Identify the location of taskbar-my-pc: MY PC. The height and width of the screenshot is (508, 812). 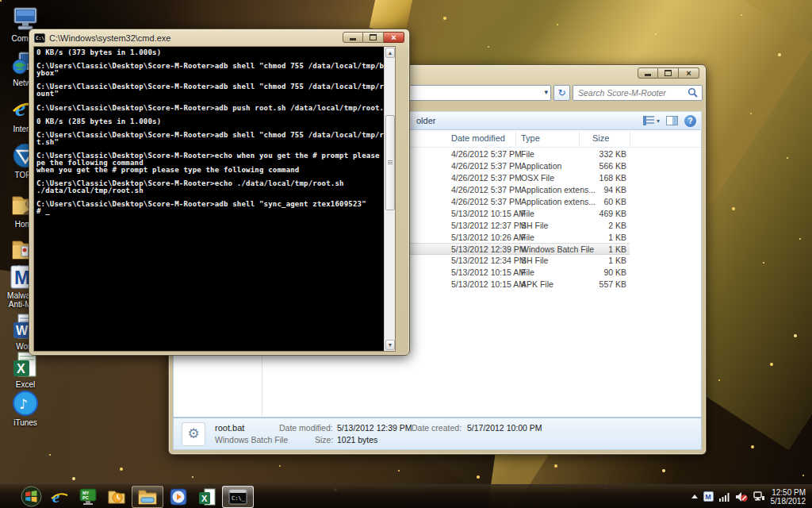
(88, 497).